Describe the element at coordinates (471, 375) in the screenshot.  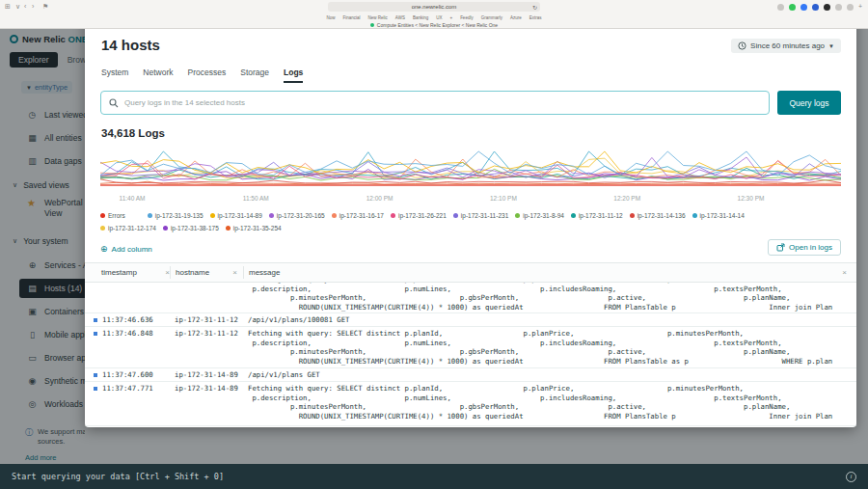
I see `table-row: 11:37:47.600ip-172-31-14-89/api/v1/plans…` at that location.